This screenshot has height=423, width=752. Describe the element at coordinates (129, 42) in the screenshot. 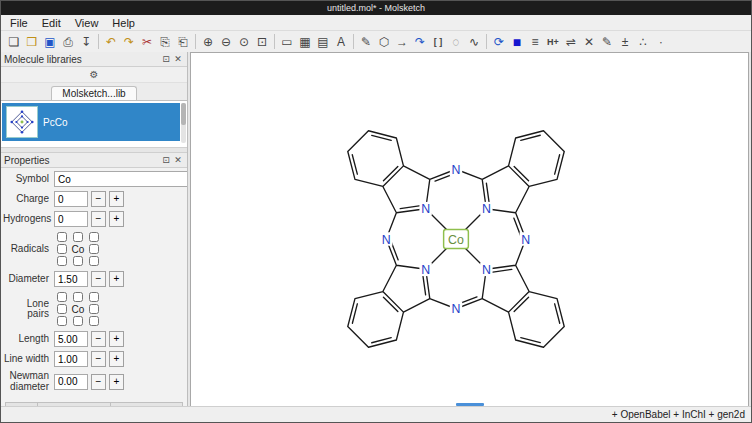

I see `redo-button: ↷` at that location.